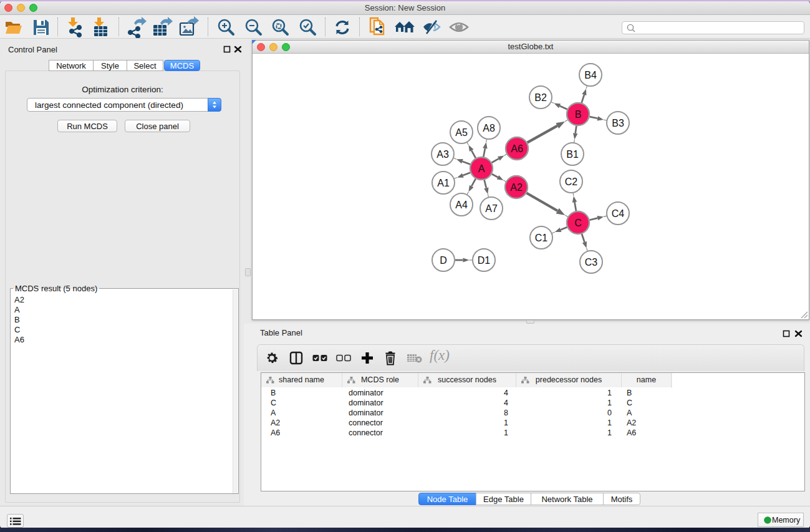 This screenshot has height=532, width=810. Describe the element at coordinates (571, 182) in the screenshot. I see `svg-text: C2` at that location.